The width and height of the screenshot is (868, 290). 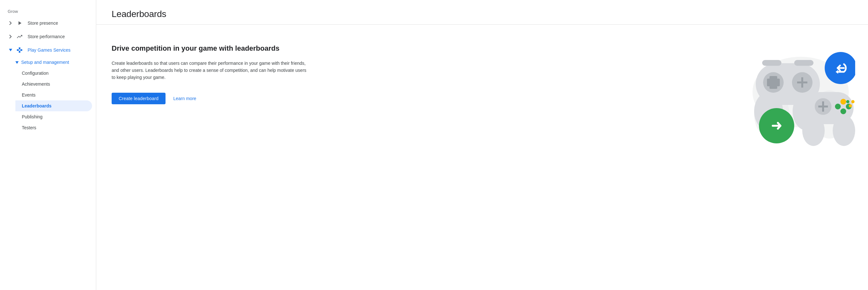 I want to click on sidebar-item-label-play-games: Play Games Services, so click(x=49, y=50).